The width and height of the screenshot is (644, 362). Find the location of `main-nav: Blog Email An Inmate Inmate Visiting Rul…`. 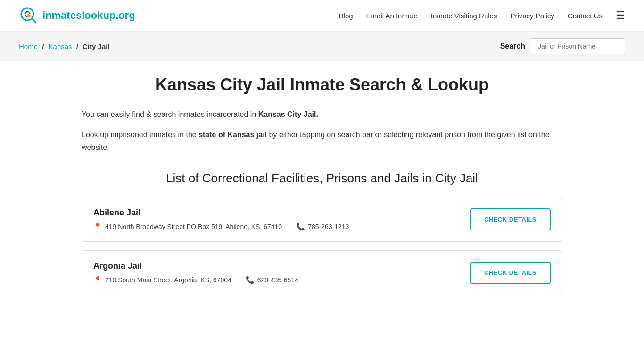

main-nav: Blog Email An Inmate Inmate Visiting Rul… is located at coordinates (482, 16).